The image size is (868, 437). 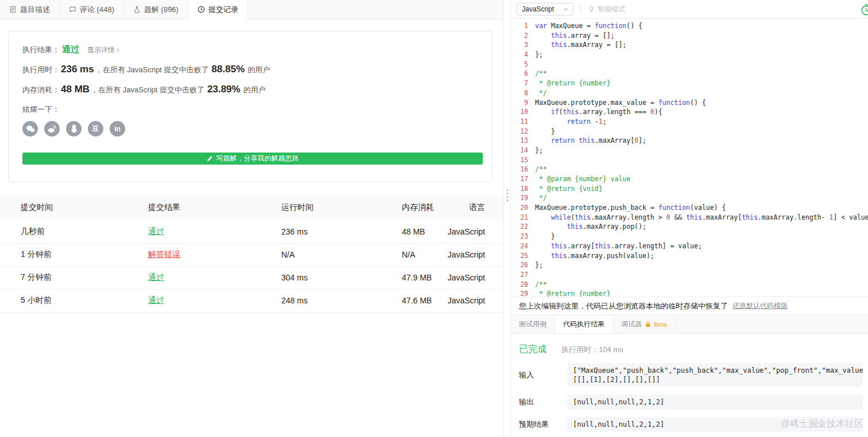 I want to click on write-solution-button: 写题解，分享我的解题思路, so click(x=253, y=158).